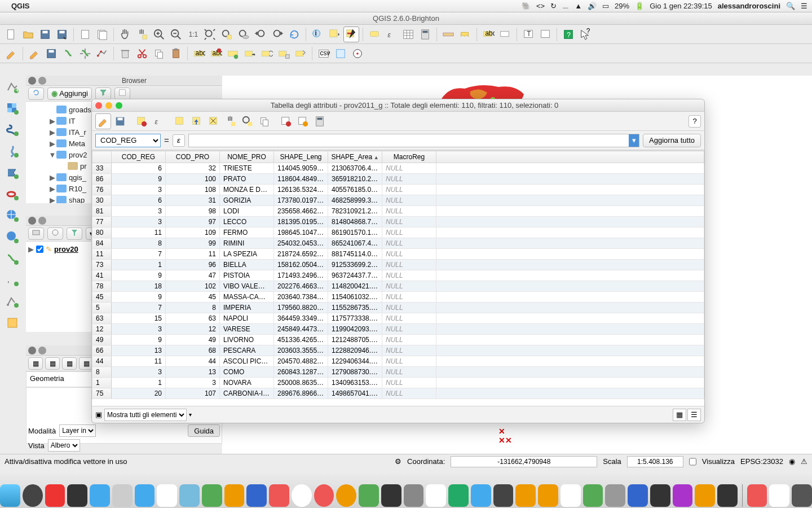 Image resolution: width=812 pixels, height=508 pixels. I want to click on label-2: abc, so click(216, 54).